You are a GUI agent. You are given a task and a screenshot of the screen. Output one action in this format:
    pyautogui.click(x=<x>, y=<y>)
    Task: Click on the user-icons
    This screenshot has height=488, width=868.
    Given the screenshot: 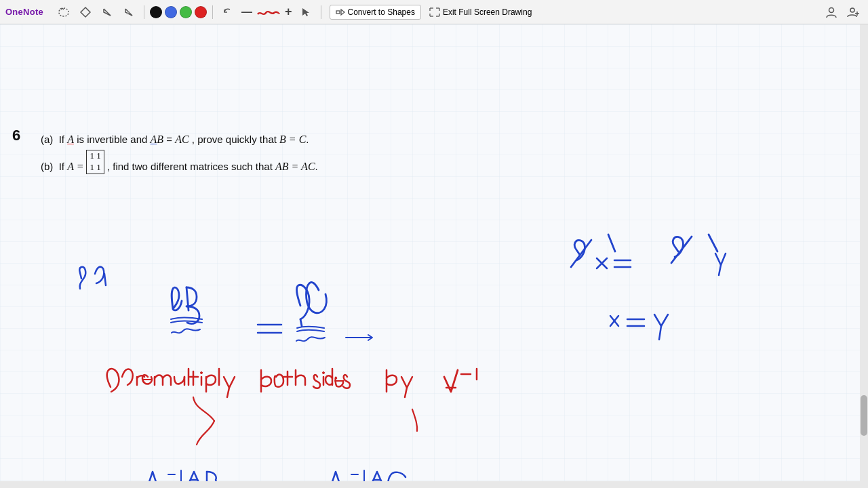 What is the action you would take?
    pyautogui.click(x=842, y=12)
    